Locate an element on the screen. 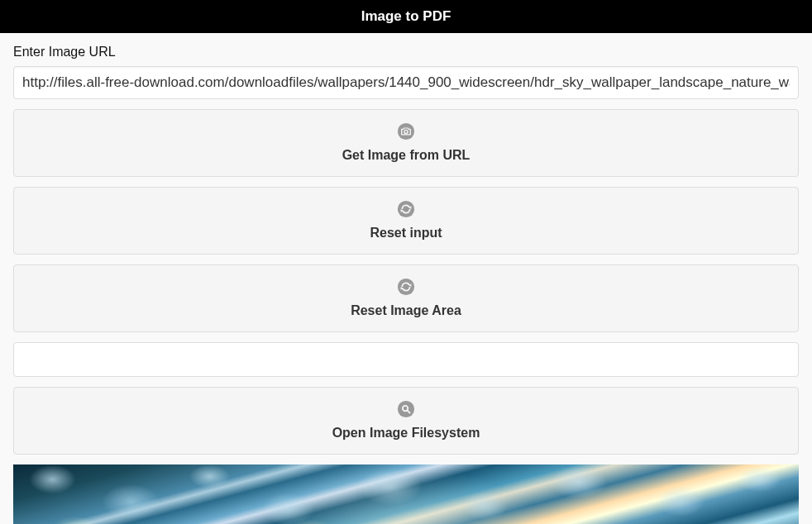 This screenshot has width=812, height=524. reset-area-label: Reset Image Area is located at coordinates (406, 311).